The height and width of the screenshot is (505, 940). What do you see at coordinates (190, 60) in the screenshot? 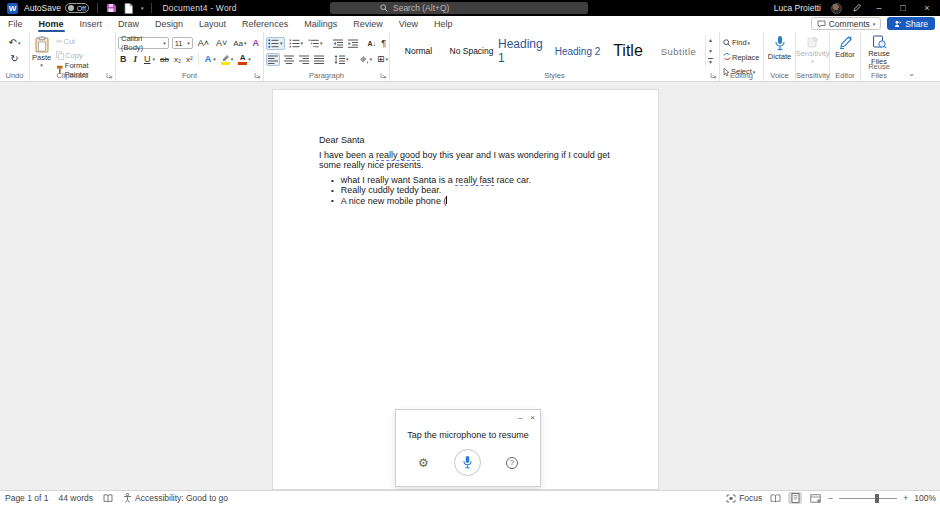
I see `superscript-button: x²` at bounding box center [190, 60].